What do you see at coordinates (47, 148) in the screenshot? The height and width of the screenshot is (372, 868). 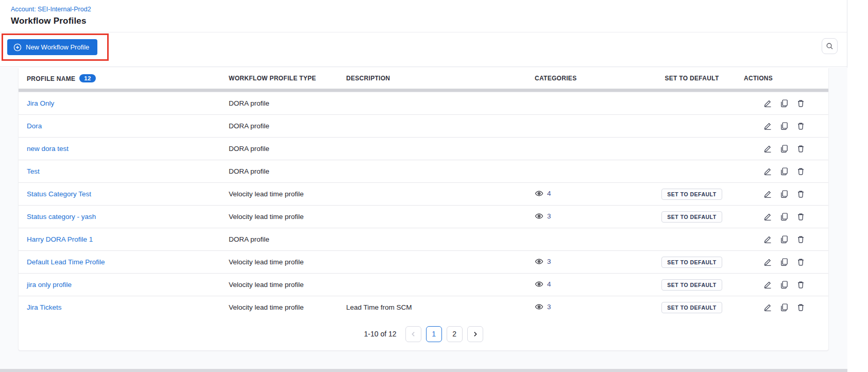 I see `profile-name-link: new dora test` at bounding box center [47, 148].